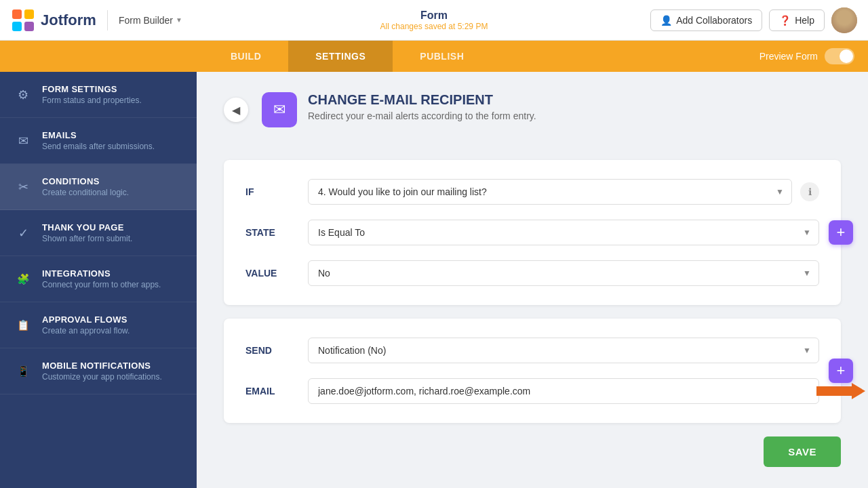  I want to click on state-row: STATE Is Equal To ▼, so click(532, 232).